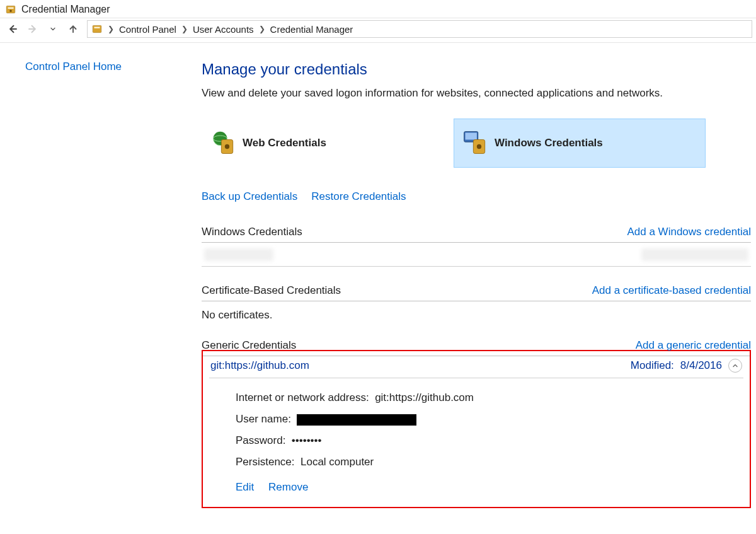 This screenshot has width=756, height=534. What do you see at coordinates (476, 246) in the screenshot?
I see `windows-credentials-section: Windows Credentials Add a Windows creden…` at bounding box center [476, 246].